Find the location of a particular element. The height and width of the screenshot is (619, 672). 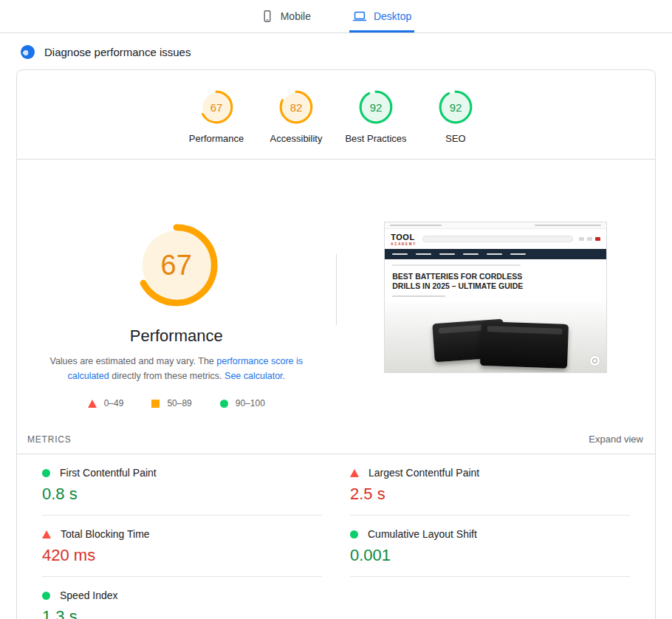

thumb-site-header: TOOL ACADEMY is located at coordinates (496, 239).